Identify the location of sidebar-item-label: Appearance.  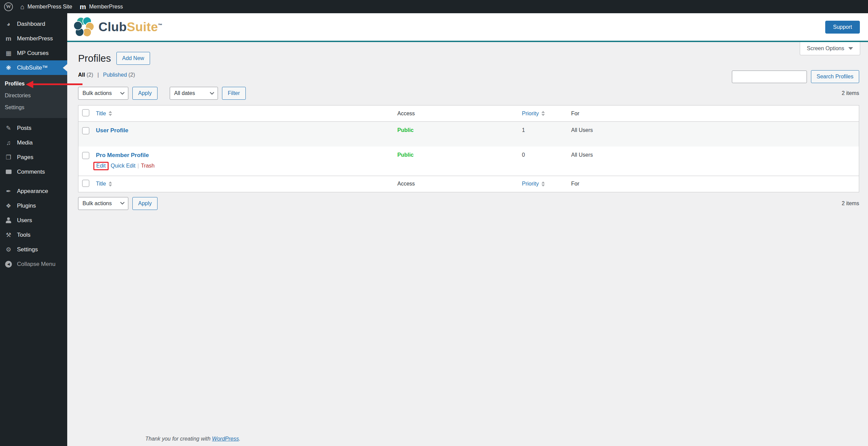
(33, 191).